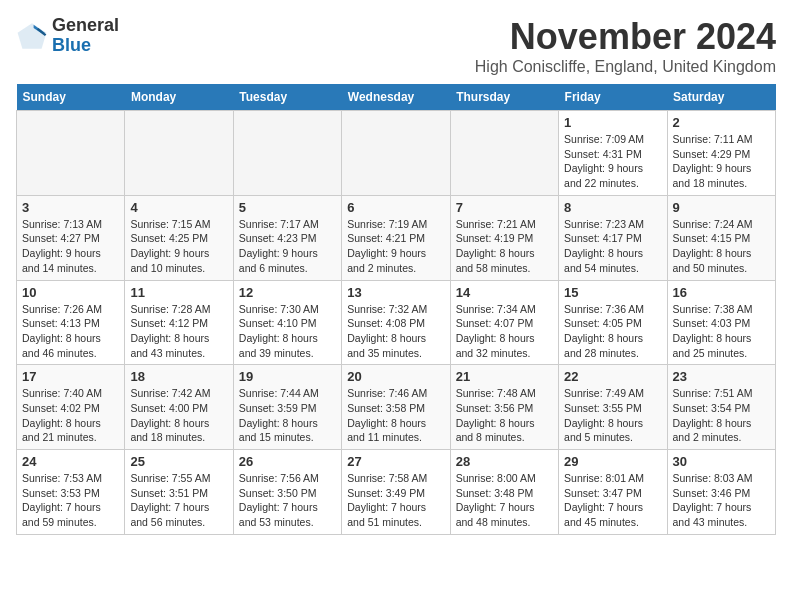 The image size is (792, 612). What do you see at coordinates (504, 332) in the screenshot?
I see `day-info: Sunrise: 7:34 AM Sunset: 4:07 PM Dayligh…` at bounding box center [504, 332].